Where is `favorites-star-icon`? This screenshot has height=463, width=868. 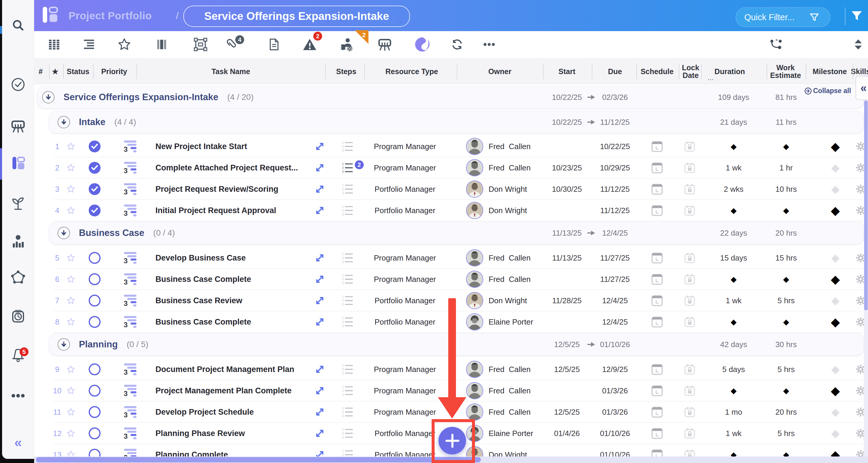 favorites-star-icon is located at coordinates (124, 44).